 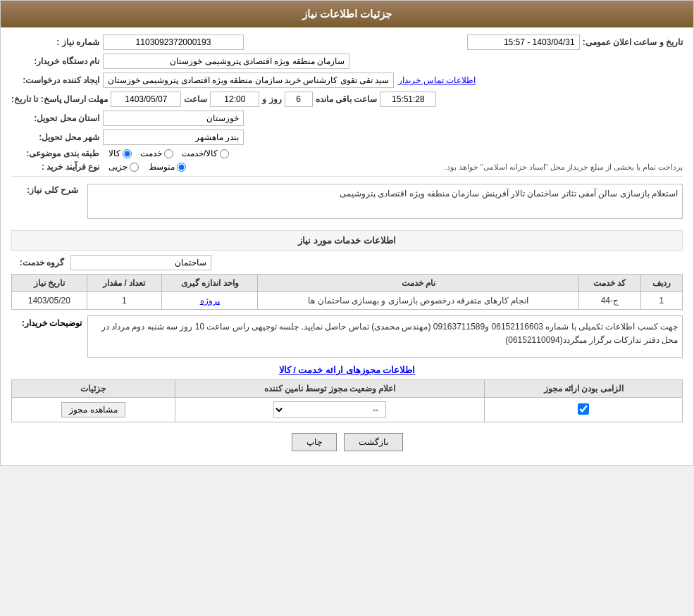 I want to click on city-label: شهر محل تحویل:, so click(x=57, y=137).